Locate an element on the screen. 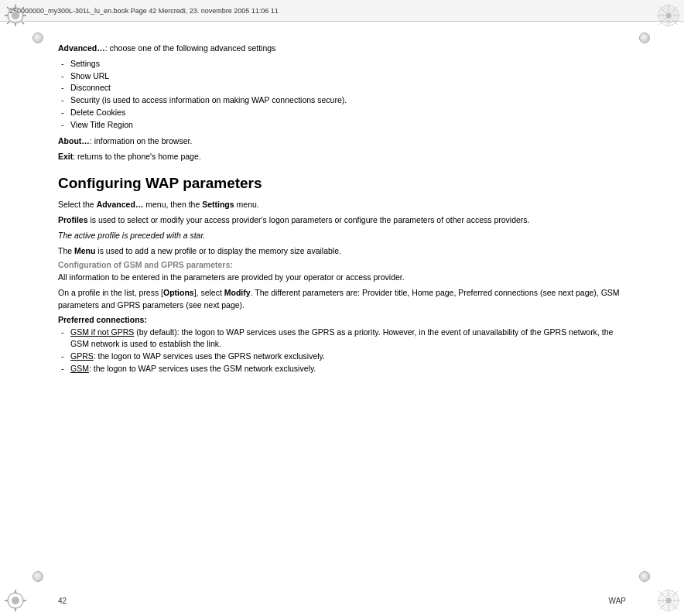  pref-underline-3: GSM is located at coordinates (80, 368).